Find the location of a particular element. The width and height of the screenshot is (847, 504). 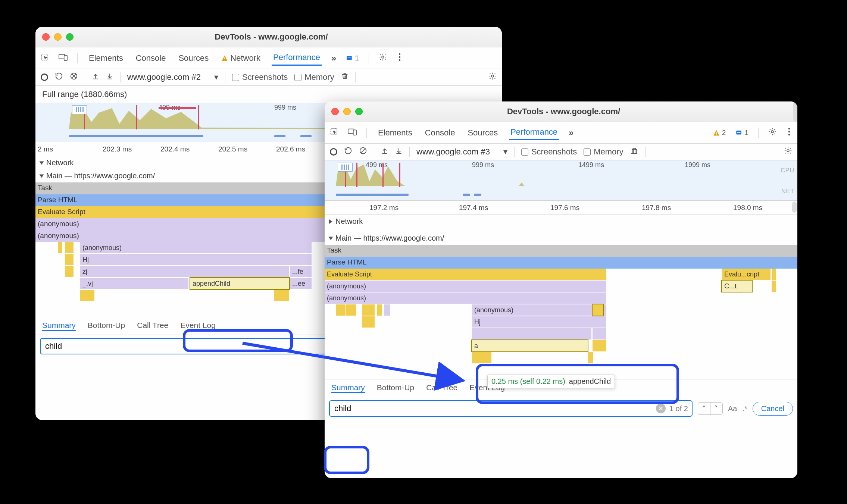

search-input is located at coordinates (495, 408).